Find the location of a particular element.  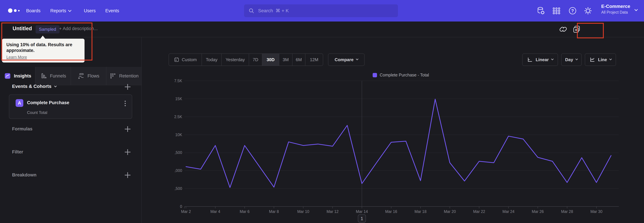

range-3m: 3M is located at coordinates (286, 60).